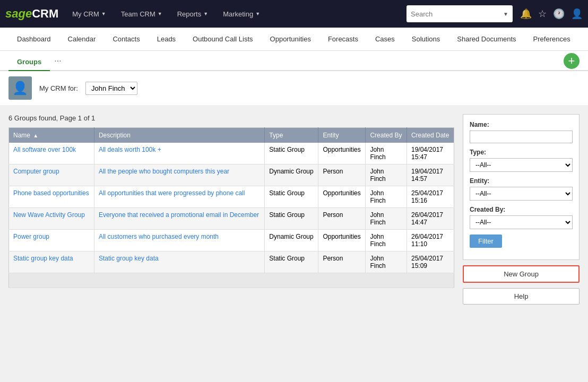 This screenshot has width=588, height=382. What do you see at coordinates (572, 61) in the screenshot?
I see `add-button: +` at bounding box center [572, 61].